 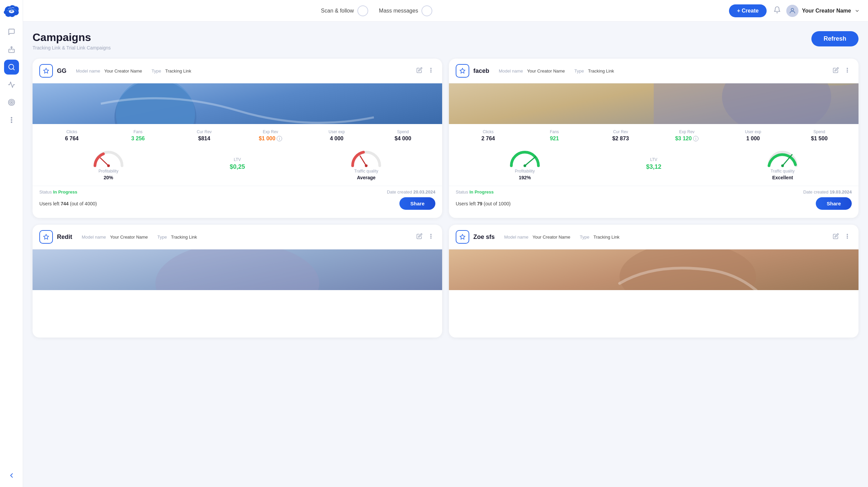 What do you see at coordinates (337, 139) in the screenshot?
I see `userexp-value-gg: 4 000` at bounding box center [337, 139].